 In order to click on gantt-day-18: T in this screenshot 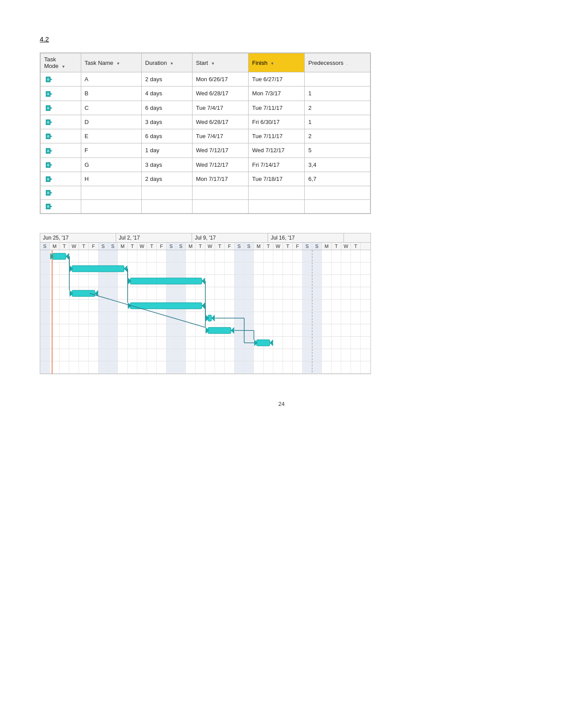, I will do `click(220, 246)`.